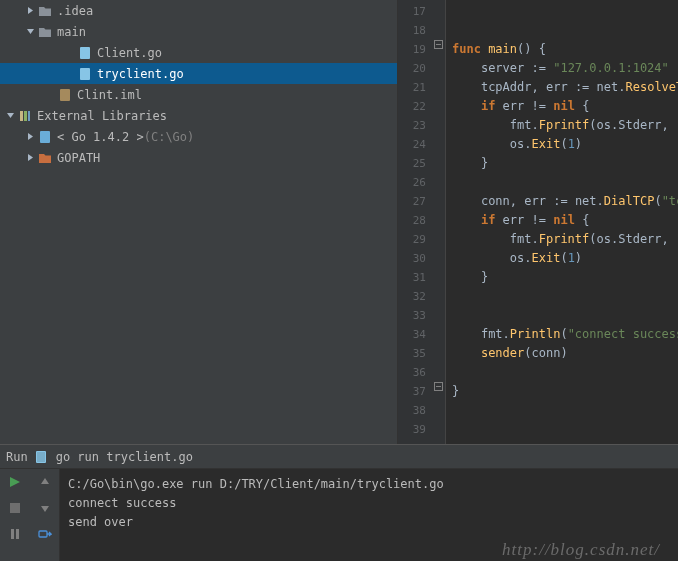 The image size is (678, 561). What do you see at coordinates (198, 10) in the screenshot?
I see `tree-item--idea: .idea` at bounding box center [198, 10].